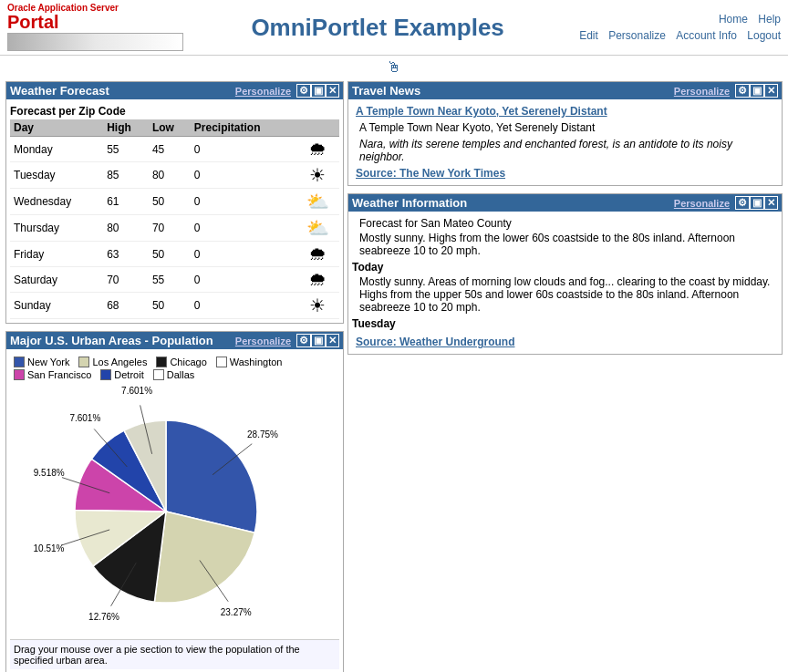 The height and width of the screenshot is (672, 788). What do you see at coordinates (304, 91) in the screenshot?
I see `weather-minimize-icon: ⚙` at bounding box center [304, 91].